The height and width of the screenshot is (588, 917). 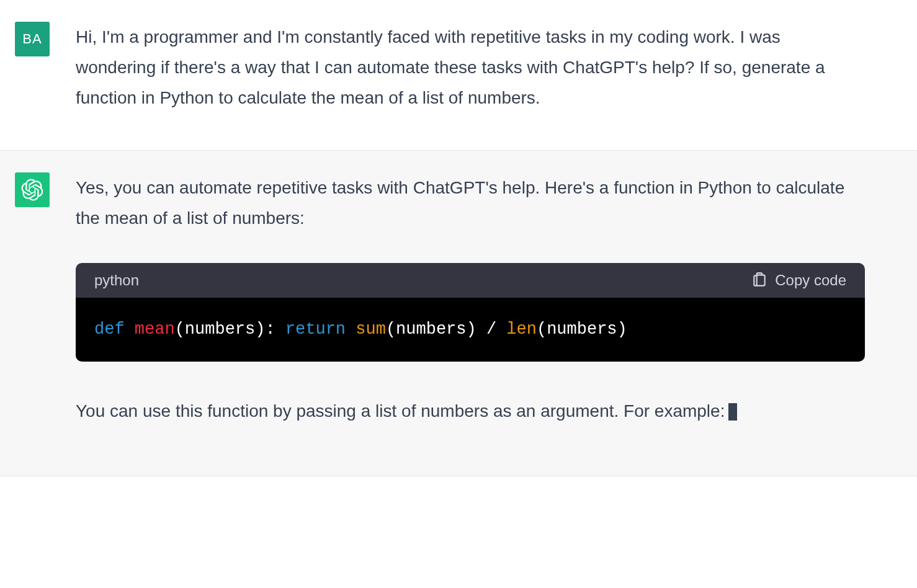 What do you see at coordinates (117, 280) in the screenshot?
I see `code-language-label: python` at bounding box center [117, 280].